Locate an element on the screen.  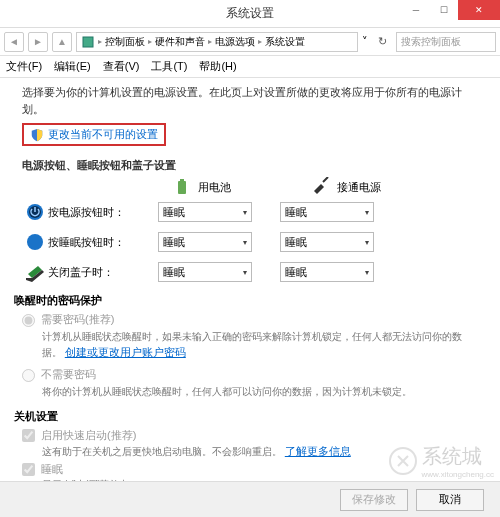
sleep-button-row: 按睡眠按钮时： 睡眠▾ 睡眠▾ is located at coordinates (250, 242).